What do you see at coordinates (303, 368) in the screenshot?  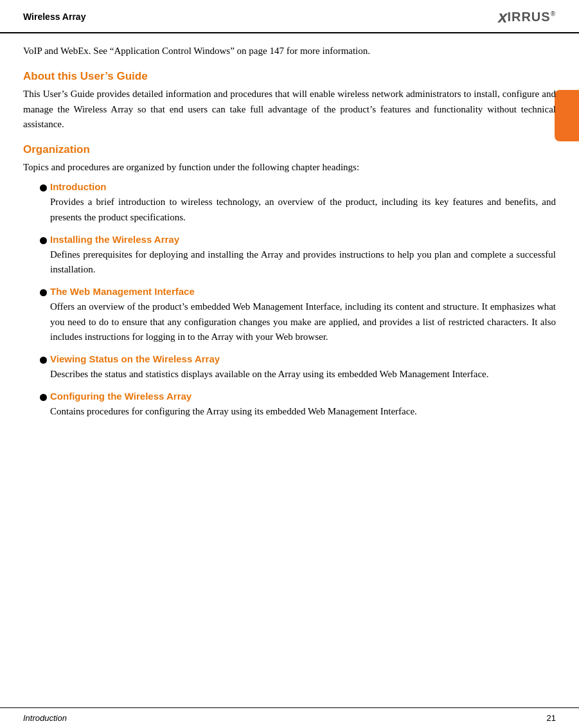 I see `list-item-content: Viewing Status on the Wireless Array Des…` at bounding box center [303, 368].